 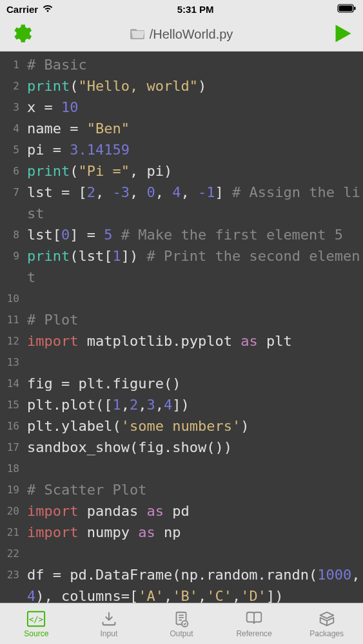 What do you see at coordinates (182, 623) in the screenshot?
I see `tab-bar: </> Source Input Output Reference Packag…` at bounding box center [182, 623].